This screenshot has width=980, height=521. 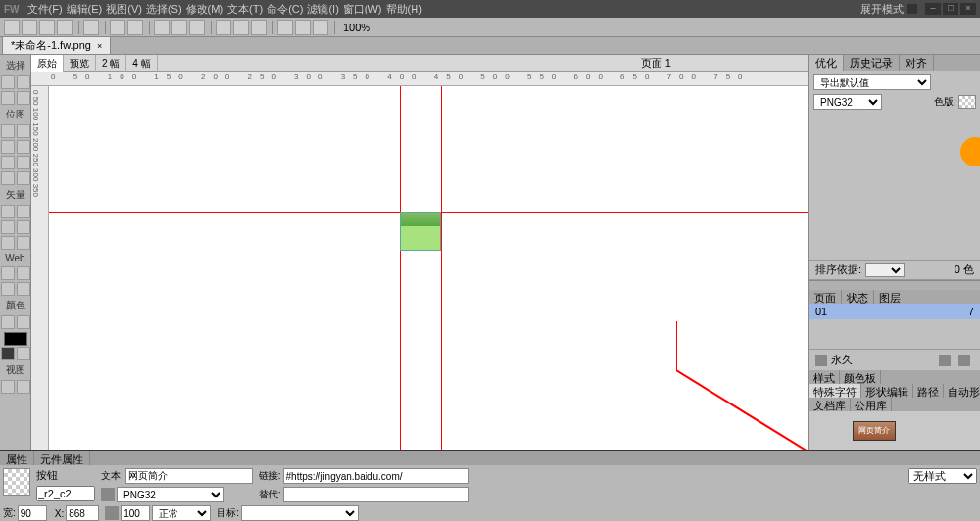 What do you see at coordinates (376, 476) in the screenshot?
I see `link-input` at bounding box center [376, 476].